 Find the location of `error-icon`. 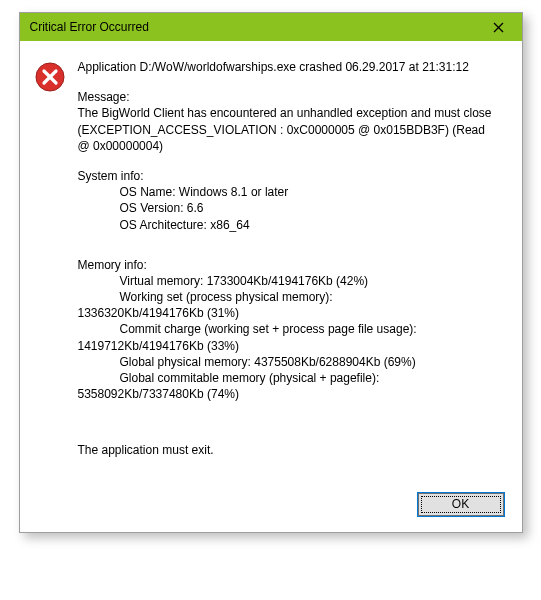

error-icon is located at coordinates (50, 77).